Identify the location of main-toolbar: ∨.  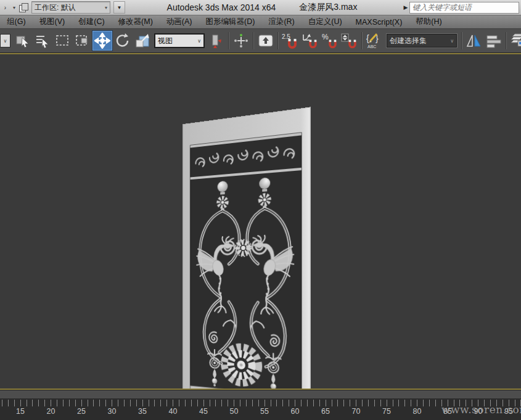
(260, 41).